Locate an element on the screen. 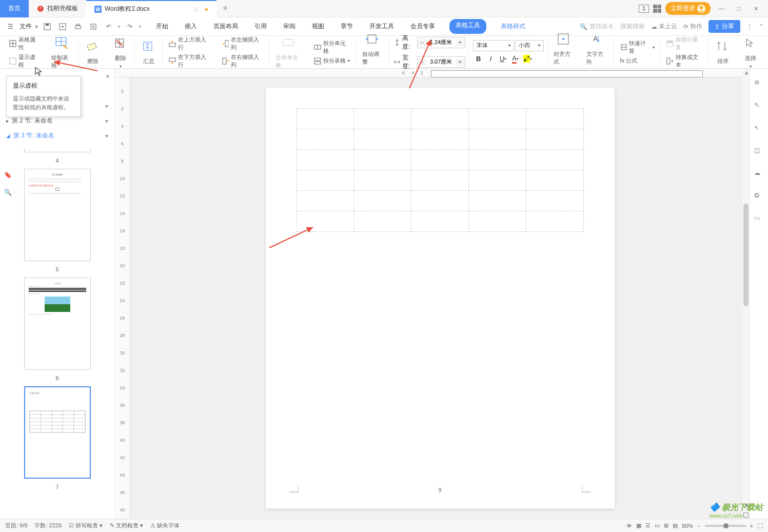  status-words: 字数: 2220 is located at coordinates (48, 525).